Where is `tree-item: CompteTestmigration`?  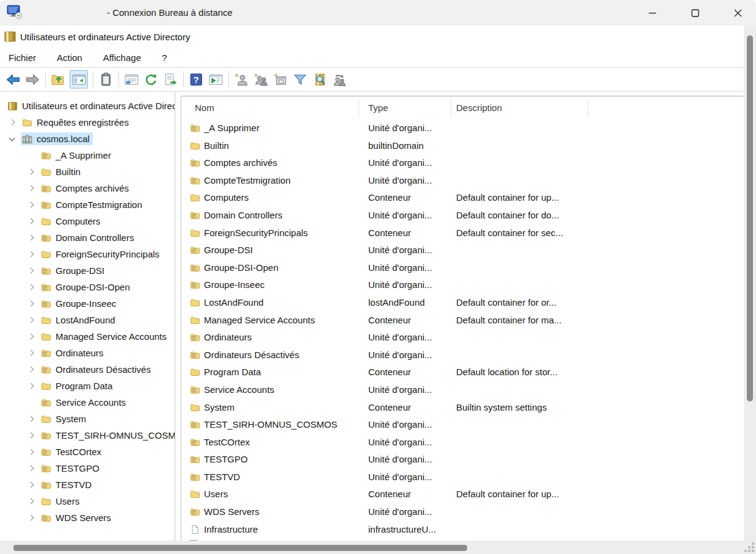 tree-item: CompteTestmigration is located at coordinates (87, 205).